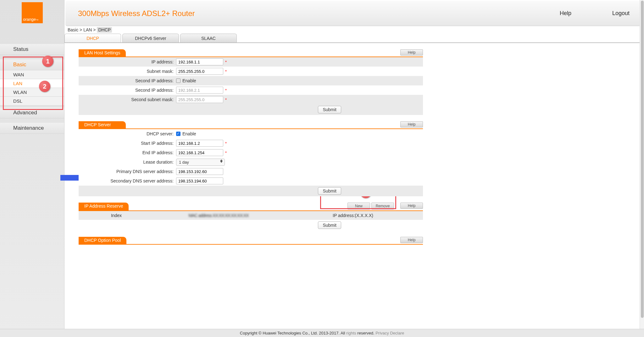  What do you see at coordinates (32, 13) in the screenshot?
I see `logo-box: orange™` at bounding box center [32, 13].